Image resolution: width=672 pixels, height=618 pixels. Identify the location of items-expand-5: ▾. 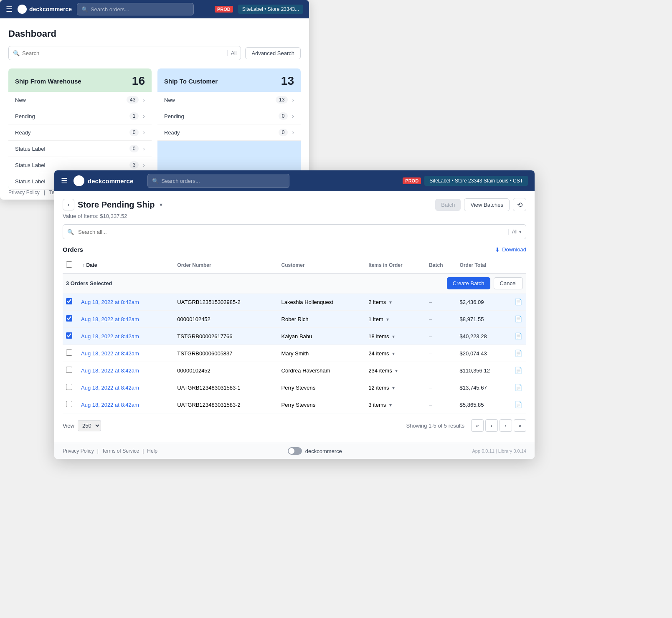
(396, 371).